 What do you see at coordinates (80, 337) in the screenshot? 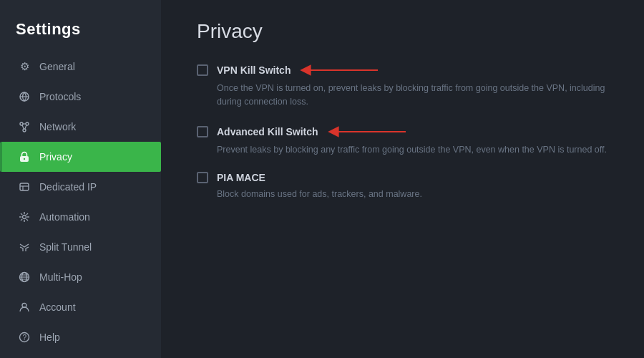
I see `sidebar-item-help: ? Help` at bounding box center [80, 337].